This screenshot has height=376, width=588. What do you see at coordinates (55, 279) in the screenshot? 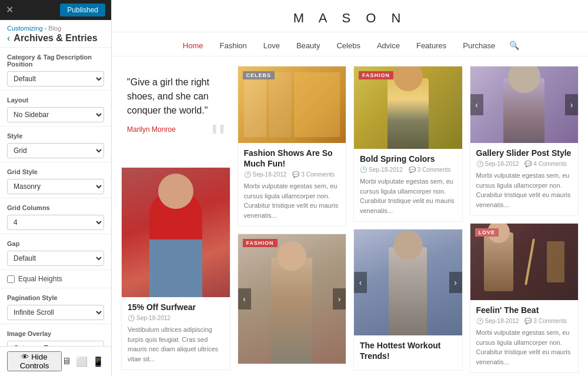
I see `equal-heights-row: Equal Heights` at bounding box center [55, 279].